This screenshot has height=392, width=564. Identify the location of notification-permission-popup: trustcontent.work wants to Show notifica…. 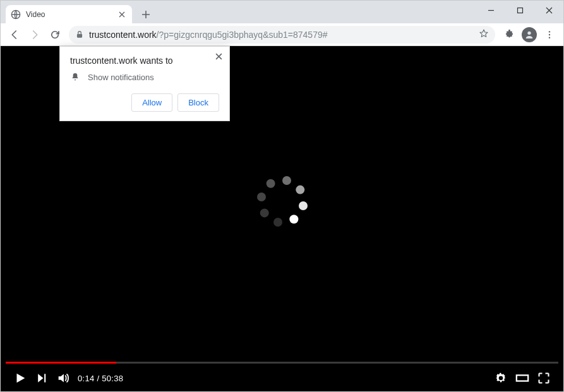
(145, 83).